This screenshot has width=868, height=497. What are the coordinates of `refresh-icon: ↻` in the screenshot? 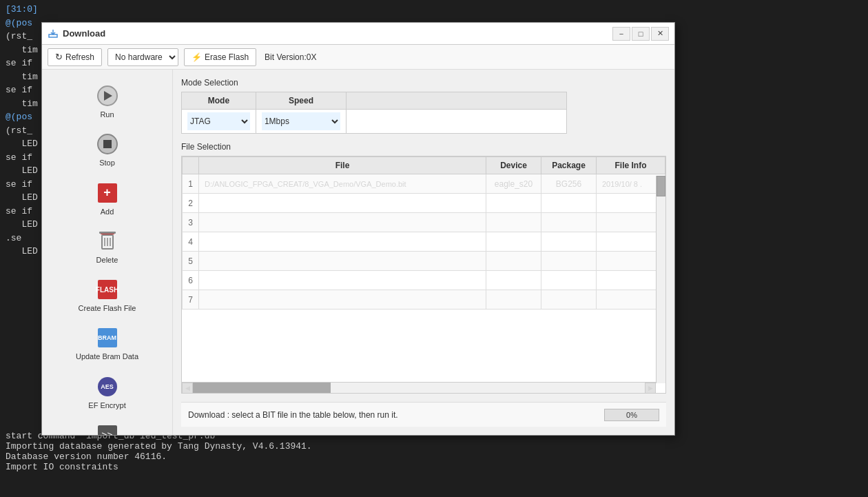 It's located at (59, 57).